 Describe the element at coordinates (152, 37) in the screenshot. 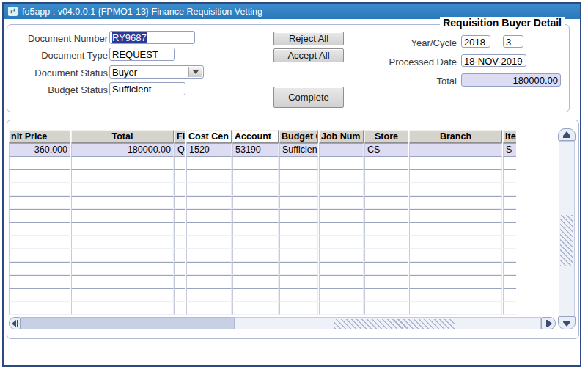

I see `document-number-field: RY9687` at that location.